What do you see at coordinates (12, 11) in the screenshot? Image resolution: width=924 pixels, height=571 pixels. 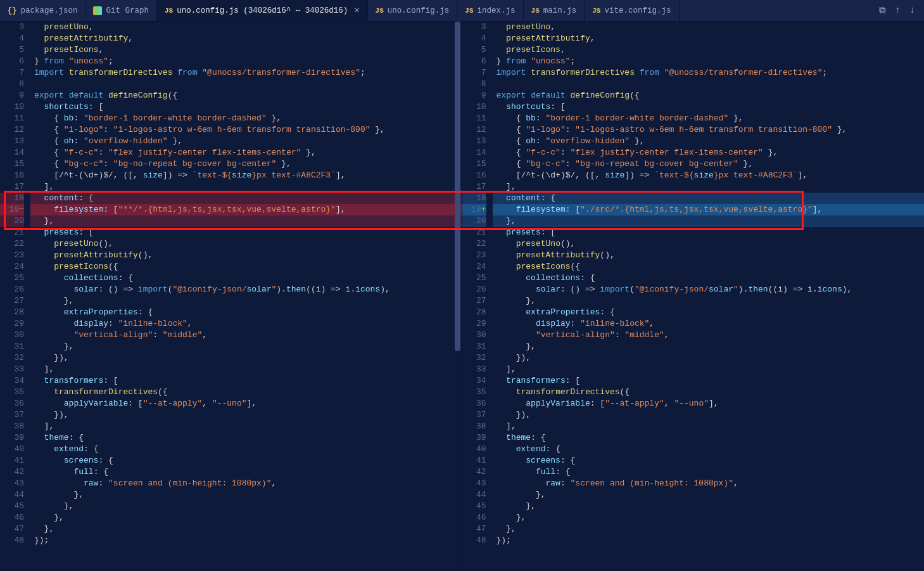 I see `json-icon: {}` at bounding box center [12, 11].